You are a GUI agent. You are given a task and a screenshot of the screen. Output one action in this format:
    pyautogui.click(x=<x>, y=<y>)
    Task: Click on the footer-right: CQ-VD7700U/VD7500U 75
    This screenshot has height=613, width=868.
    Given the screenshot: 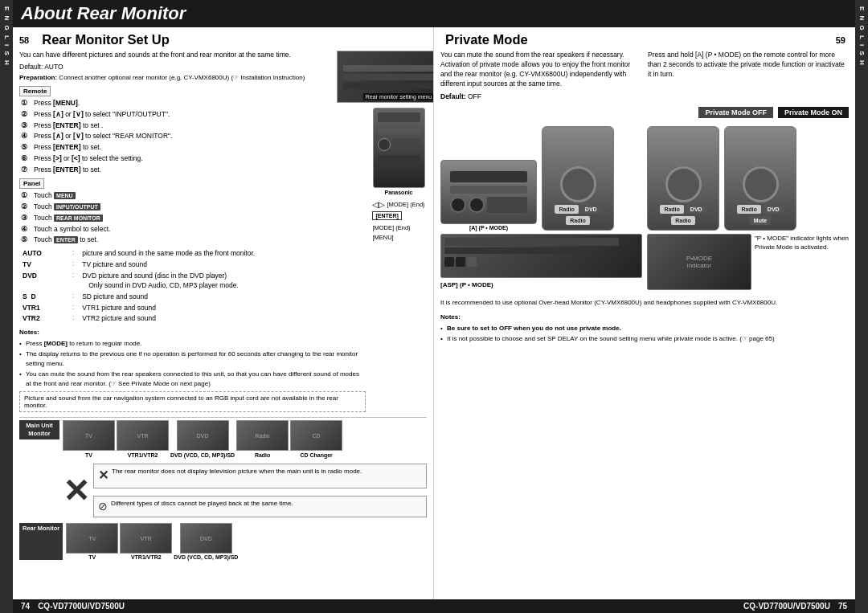 What is the action you would take?
    pyautogui.click(x=796, y=606)
    